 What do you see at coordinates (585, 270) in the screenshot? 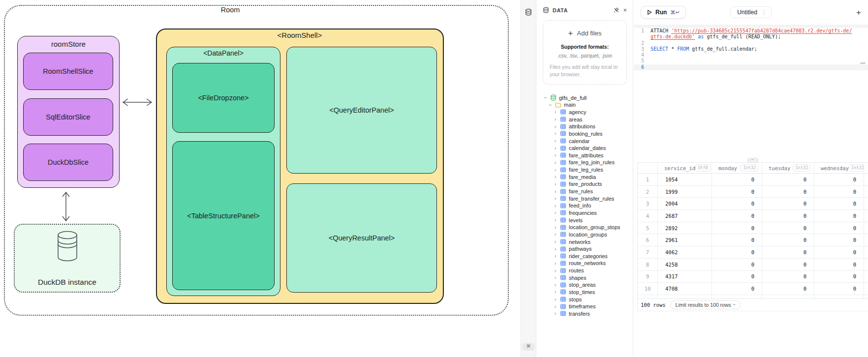
I see `tree-item-routes: › routes` at bounding box center [585, 270].